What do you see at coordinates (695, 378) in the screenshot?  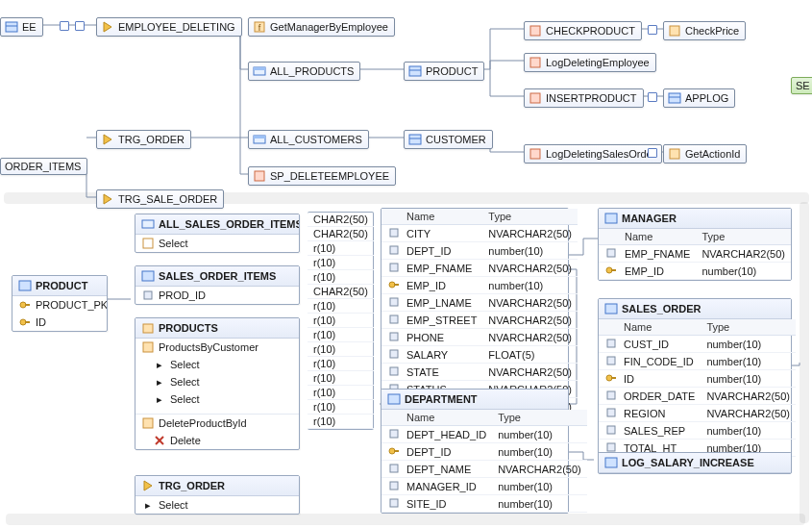 I see `table-sales-order: SALES_ORDER NameType CUST_IDnumber(10)FI…` at bounding box center [695, 378].